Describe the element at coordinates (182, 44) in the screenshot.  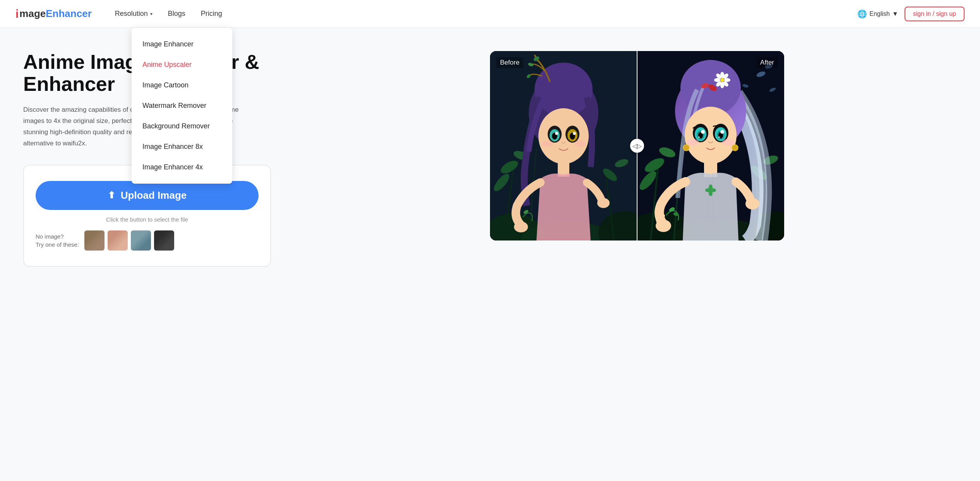
I see `dropdown-item-image-enhancer: Image Enhancer` at that location.